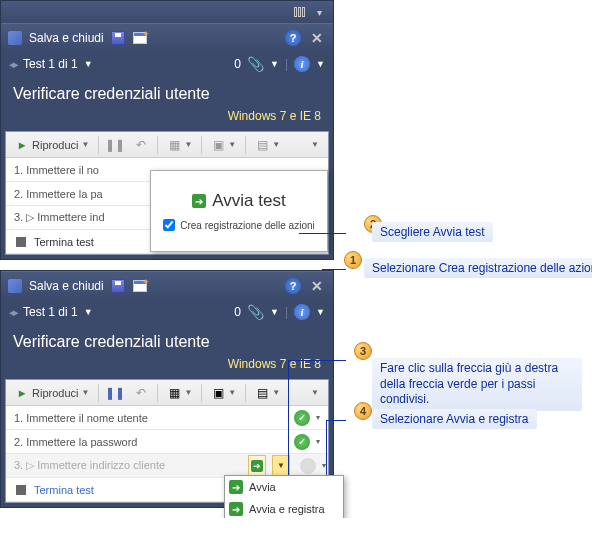  What do you see at coordinates (287, 509) in the screenshot?
I see `menu-label: Avvia e registra` at bounding box center [287, 509].